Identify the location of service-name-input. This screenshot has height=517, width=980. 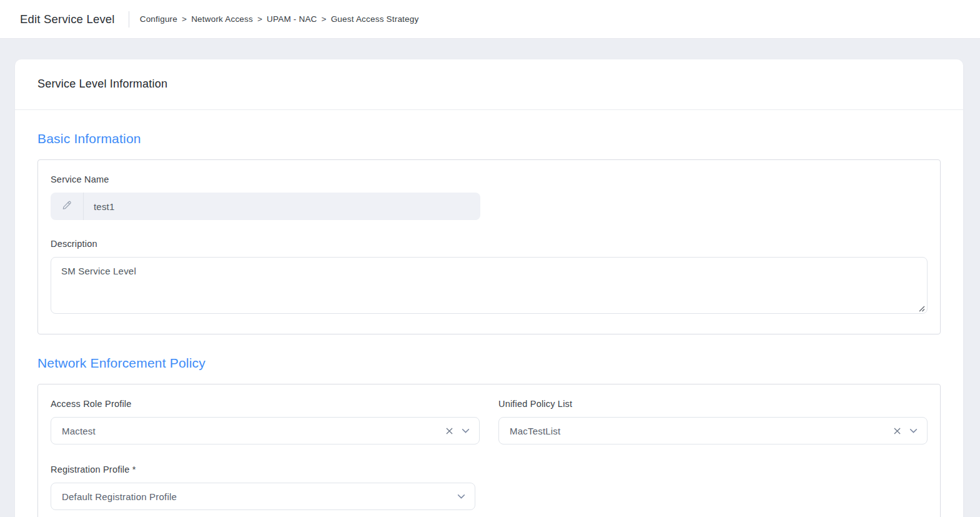
(282, 206).